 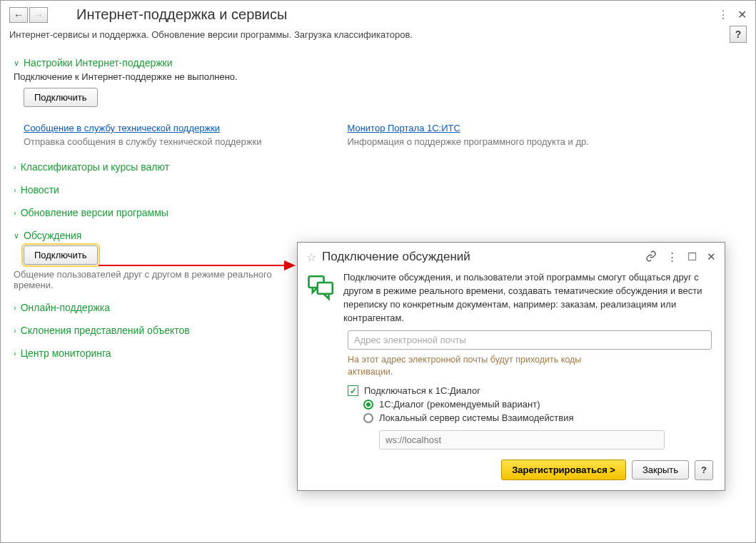 What do you see at coordinates (722, 14) in the screenshot?
I see `menu-icon: ⋮` at bounding box center [722, 14].